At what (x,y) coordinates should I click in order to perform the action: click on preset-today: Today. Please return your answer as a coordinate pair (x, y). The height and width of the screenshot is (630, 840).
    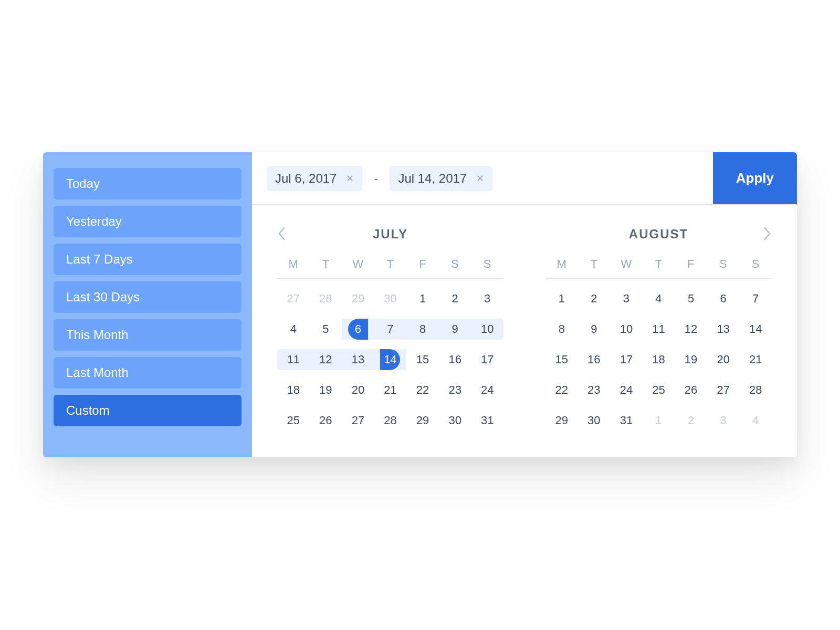
    Looking at the image, I should click on (148, 184).